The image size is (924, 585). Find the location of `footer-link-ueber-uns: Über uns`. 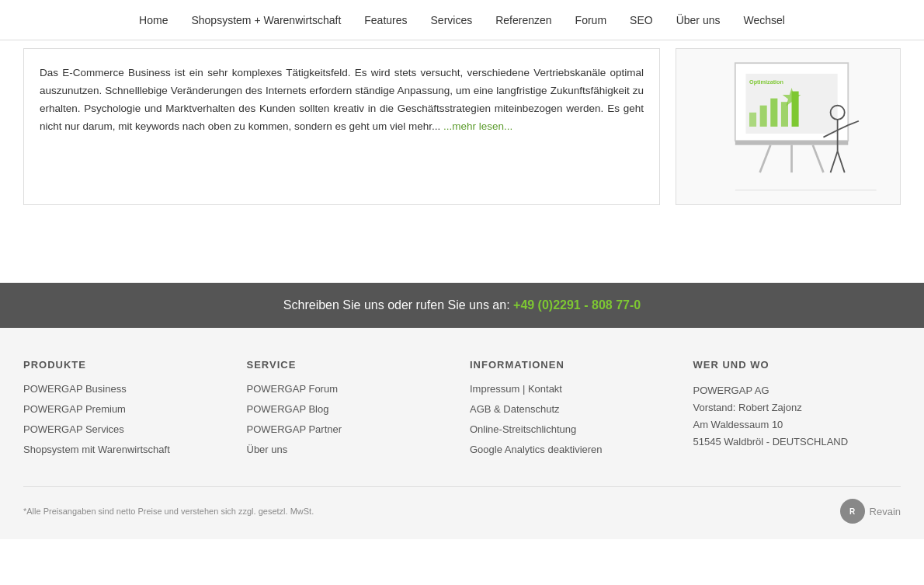

footer-link-ueber-uns: Über uns is located at coordinates (267, 449).